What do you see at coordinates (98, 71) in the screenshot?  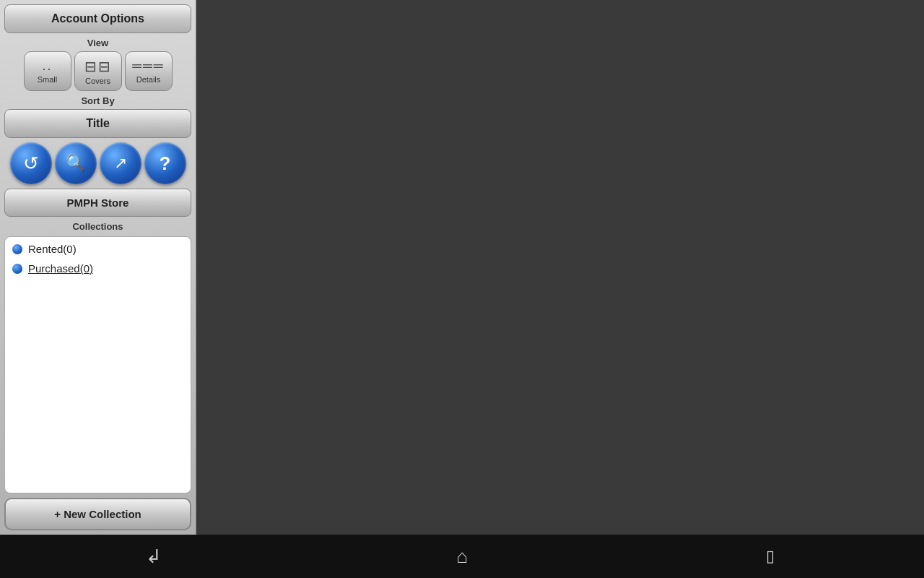 I see `view-buttons: .. Small ⊟⊟ Covers ═══ Details` at bounding box center [98, 71].